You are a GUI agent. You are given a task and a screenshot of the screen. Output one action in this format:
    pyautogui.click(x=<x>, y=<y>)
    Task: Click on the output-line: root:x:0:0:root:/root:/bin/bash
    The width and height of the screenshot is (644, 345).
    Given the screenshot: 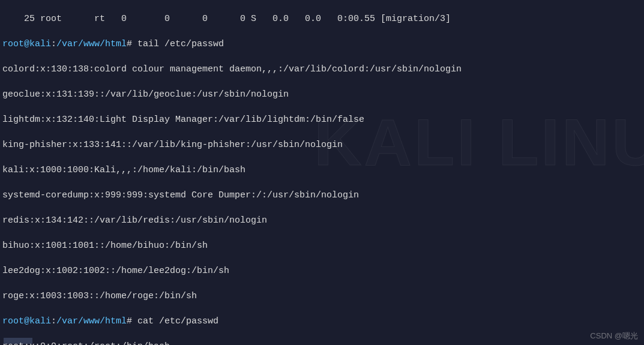 What is the action you would take?
    pyautogui.click(x=322, y=343)
    